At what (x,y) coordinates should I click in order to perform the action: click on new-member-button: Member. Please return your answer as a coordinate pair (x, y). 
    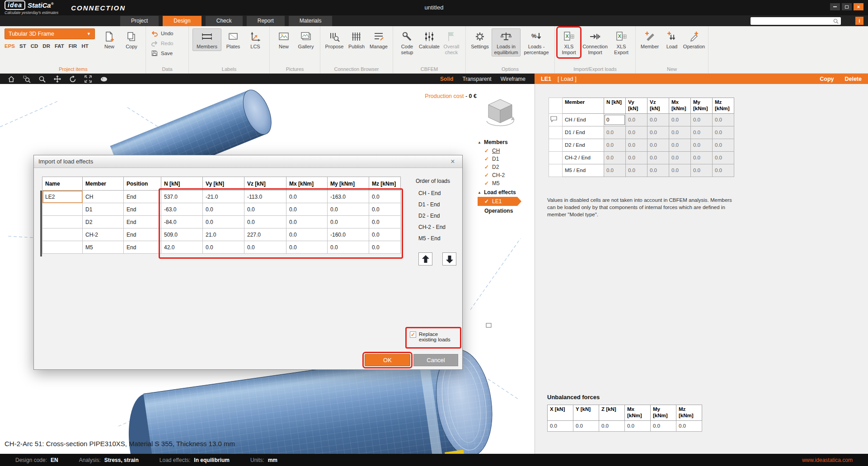
    Looking at the image, I should click on (650, 40).